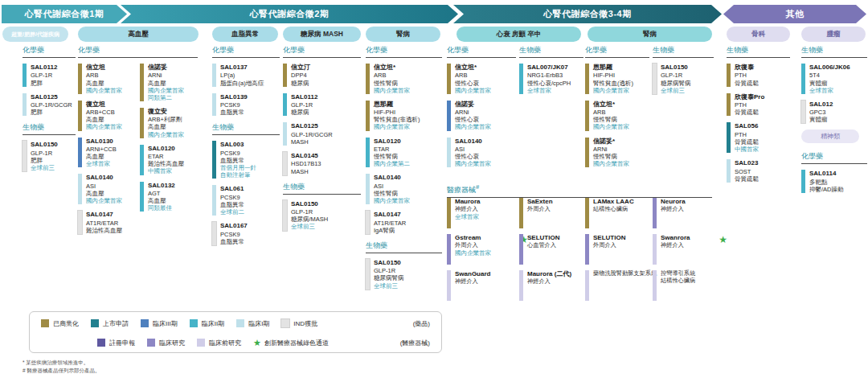  I want to click on entry-text: SAL0150GLP-1R糖尿病/MASH全球前三, so click(309, 216).